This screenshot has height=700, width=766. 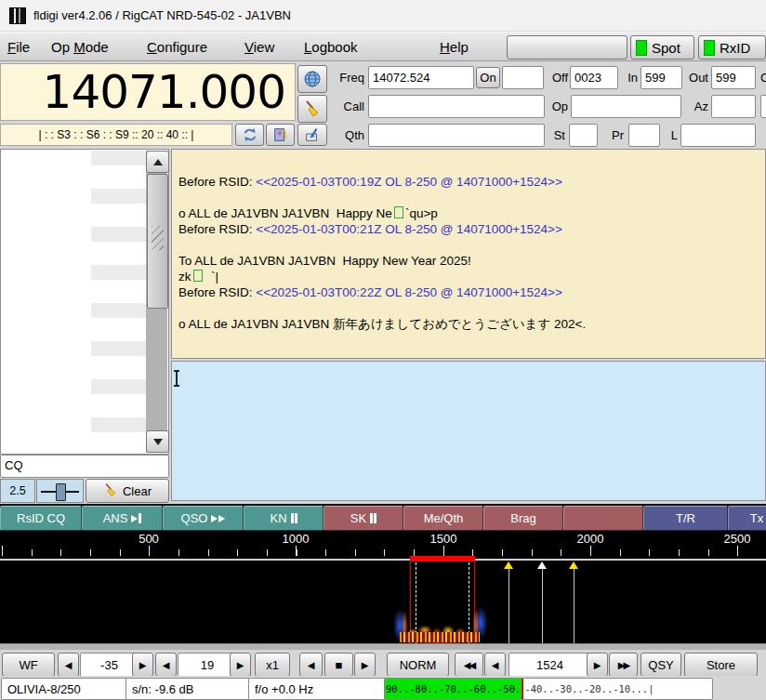 What do you see at coordinates (177, 46) in the screenshot?
I see `menu-configure: Configure` at bounding box center [177, 46].